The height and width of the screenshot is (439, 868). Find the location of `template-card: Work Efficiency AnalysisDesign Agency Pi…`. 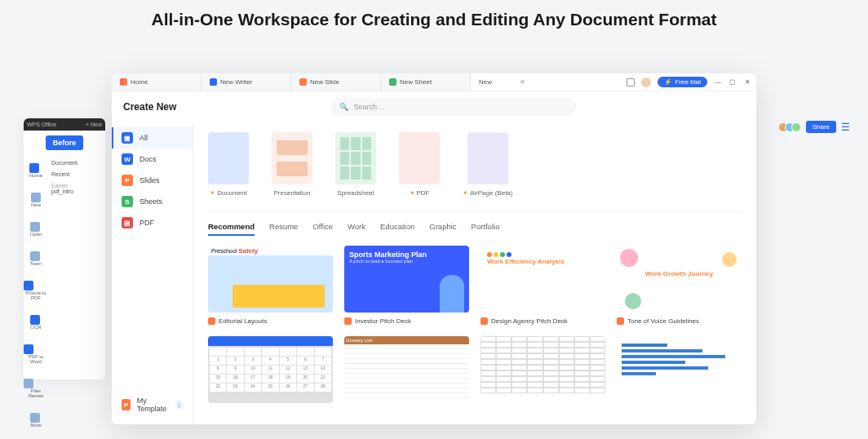

template-card: Work Efficiency AnalysisDesign Agency Pi… is located at coordinates (543, 286).